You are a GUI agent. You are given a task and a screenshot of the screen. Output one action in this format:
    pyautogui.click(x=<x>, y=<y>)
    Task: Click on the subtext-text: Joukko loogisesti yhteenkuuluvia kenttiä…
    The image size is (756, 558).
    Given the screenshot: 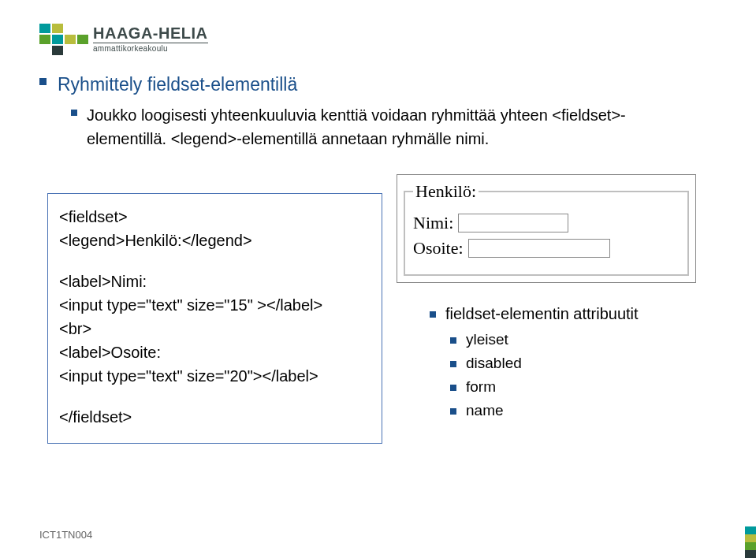 What is the action you would take?
    pyautogui.click(x=378, y=127)
    